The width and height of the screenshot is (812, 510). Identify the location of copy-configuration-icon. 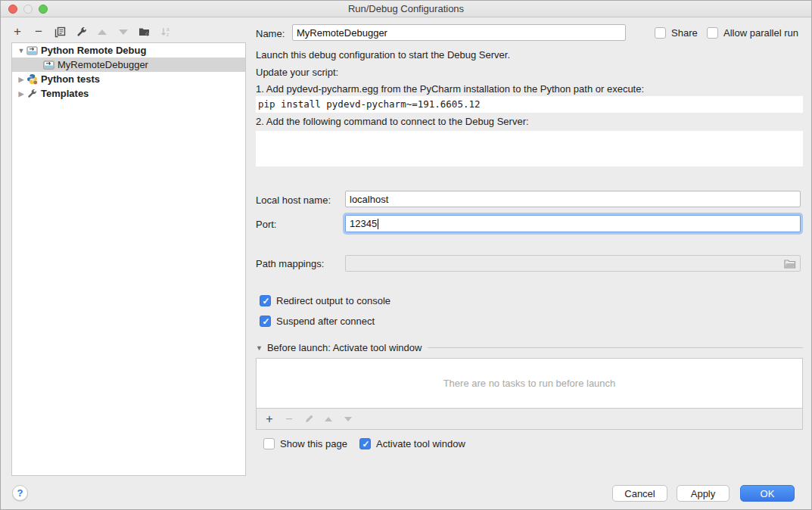
(60, 32).